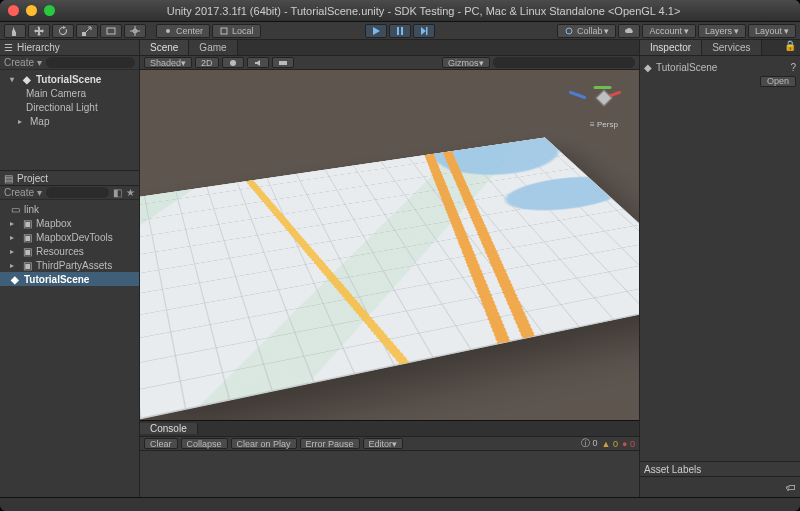 Image resolution: width=800 pixels, height=511 pixels. What do you see at coordinates (603, 88) in the screenshot?
I see `axis-y-icon` at bounding box center [603, 88].